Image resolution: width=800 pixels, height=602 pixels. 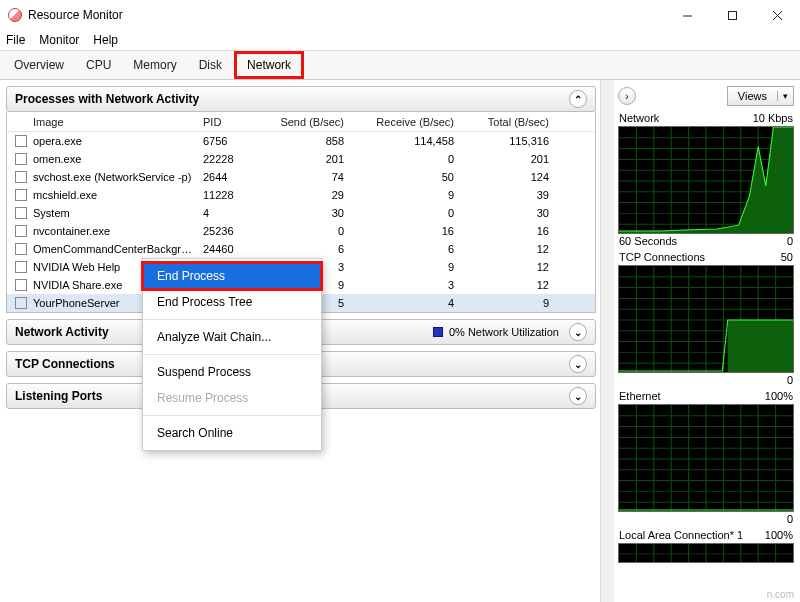 What do you see at coordinates (229, 249) in the screenshot?
I see `cell-pid: 24460` at bounding box center [229, 249].